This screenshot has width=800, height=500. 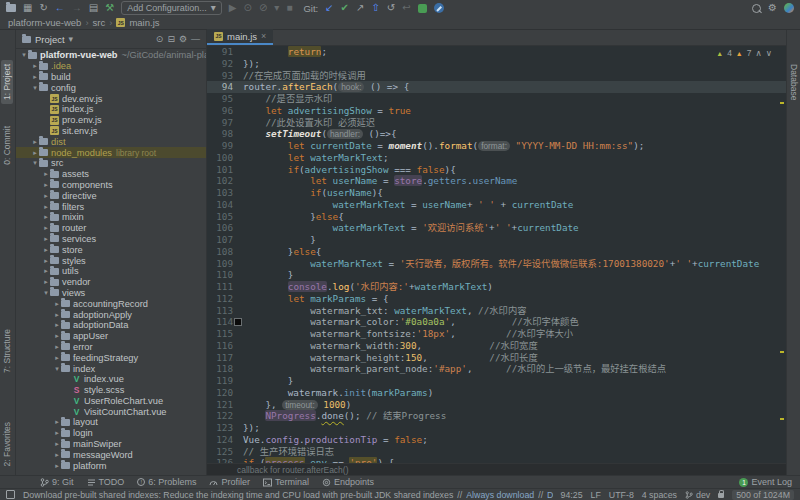 I want to click on code-line-125: 125// 生产环境错误日志, so click(x=496, y=452).